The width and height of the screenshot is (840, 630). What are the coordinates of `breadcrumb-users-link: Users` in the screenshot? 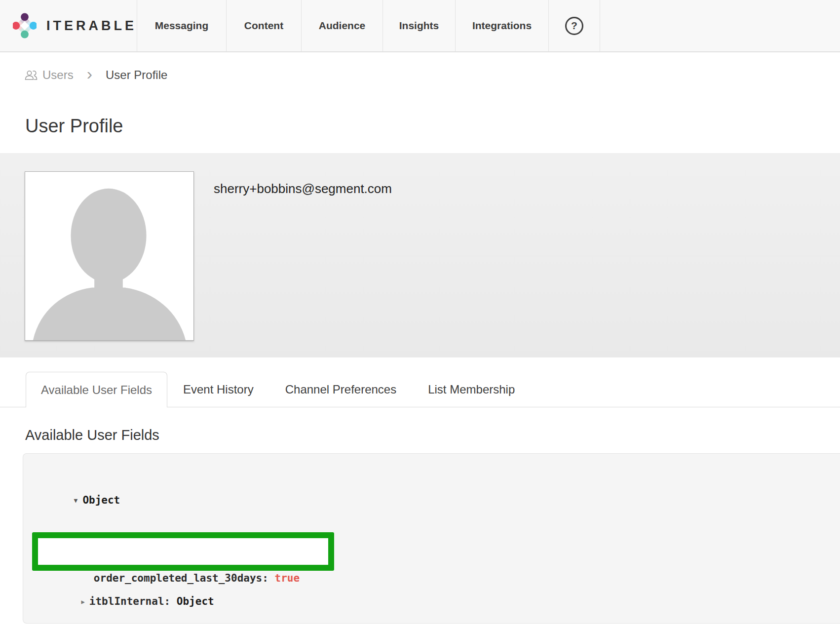 It's located at (49, 75).